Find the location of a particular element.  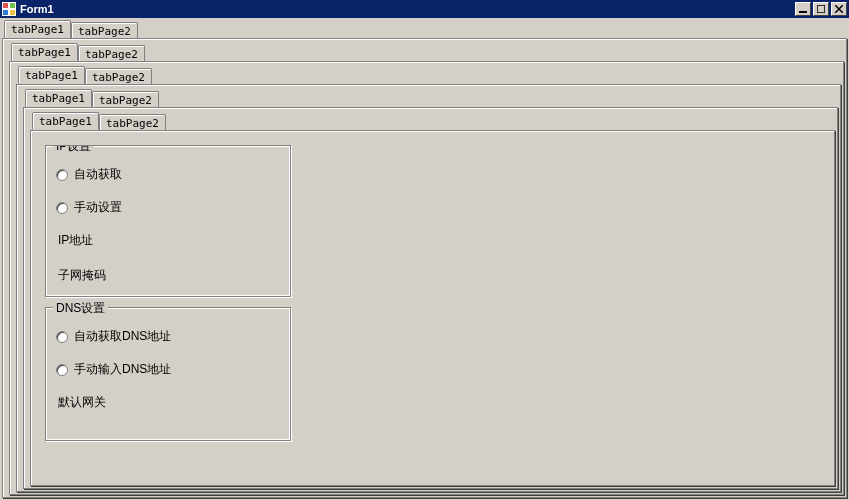

window-title: Form1 is located at coordinates (408, 9).